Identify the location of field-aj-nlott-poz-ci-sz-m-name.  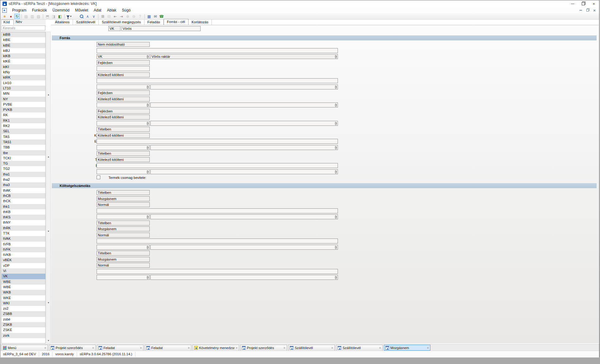
(244, 277).